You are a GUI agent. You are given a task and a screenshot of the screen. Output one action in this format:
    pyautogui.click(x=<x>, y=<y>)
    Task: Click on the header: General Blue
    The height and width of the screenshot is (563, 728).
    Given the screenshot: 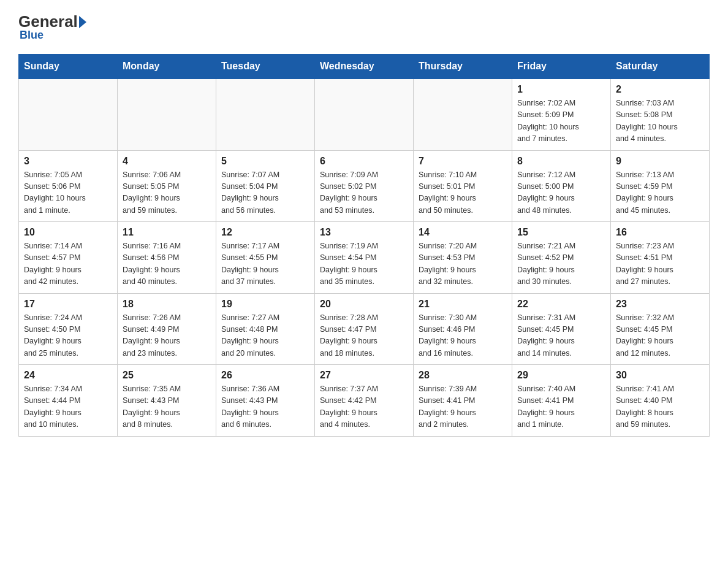 What is the action you would take?
    pyautogui.click(x=364, y=27)
    